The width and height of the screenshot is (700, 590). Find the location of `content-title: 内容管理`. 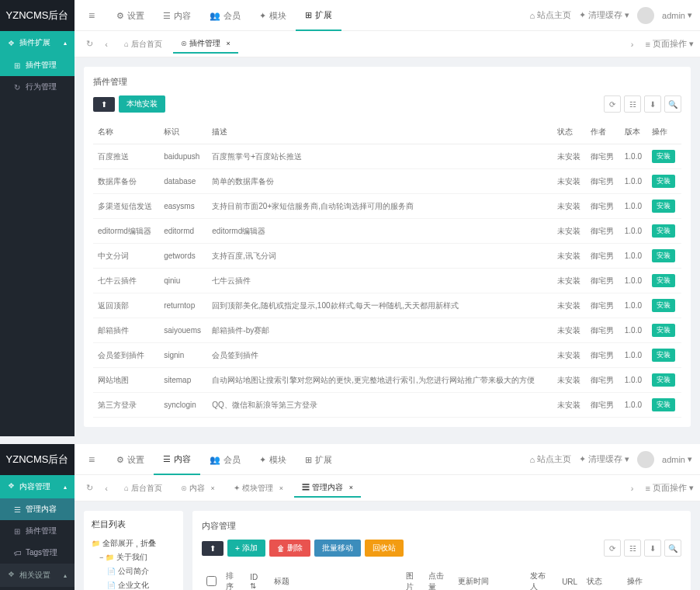

content-title: 内容管理 is located at coordinates (442, 526).